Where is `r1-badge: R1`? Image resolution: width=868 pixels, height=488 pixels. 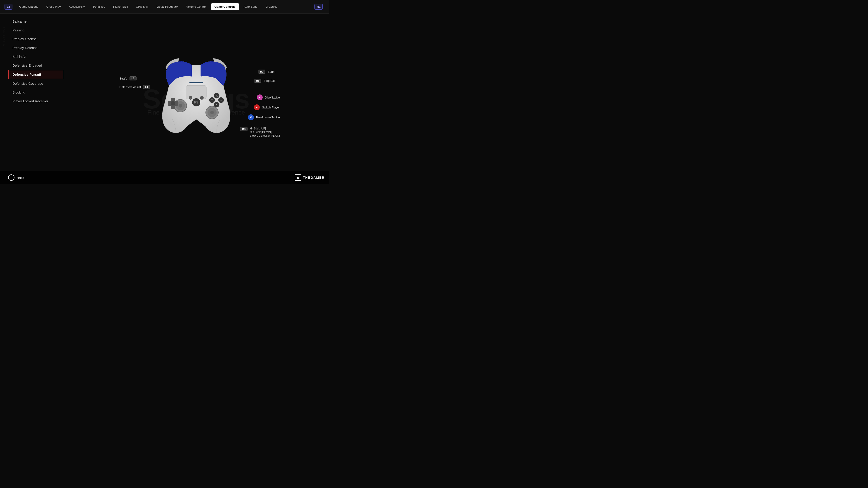 r1-badge: R1 is located at coordinates (257, 81).